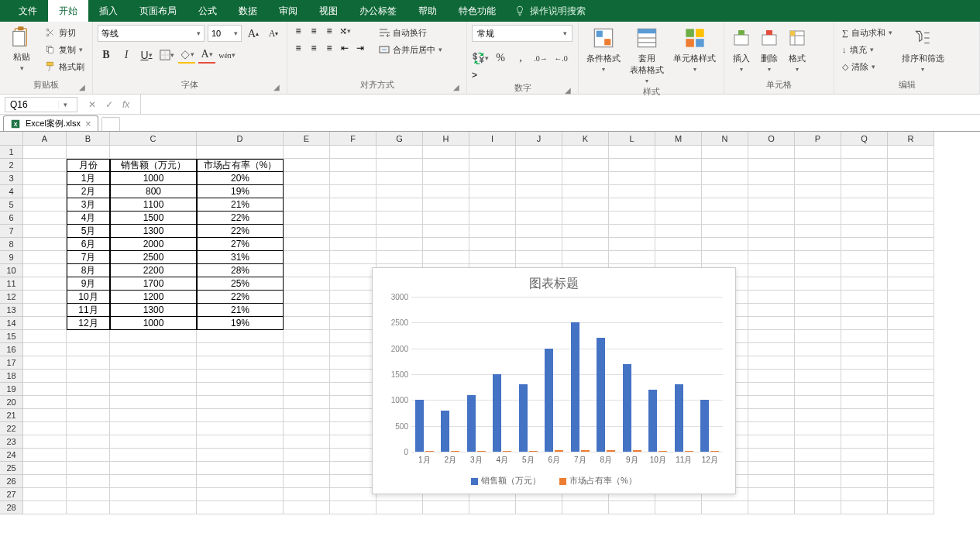 Image resolution: width=980 pixels, height=540 pixels. What do you see at coordinates (240, 257) in the screenshot?
I see `cell: 31%` at bounding box center [240, 257].